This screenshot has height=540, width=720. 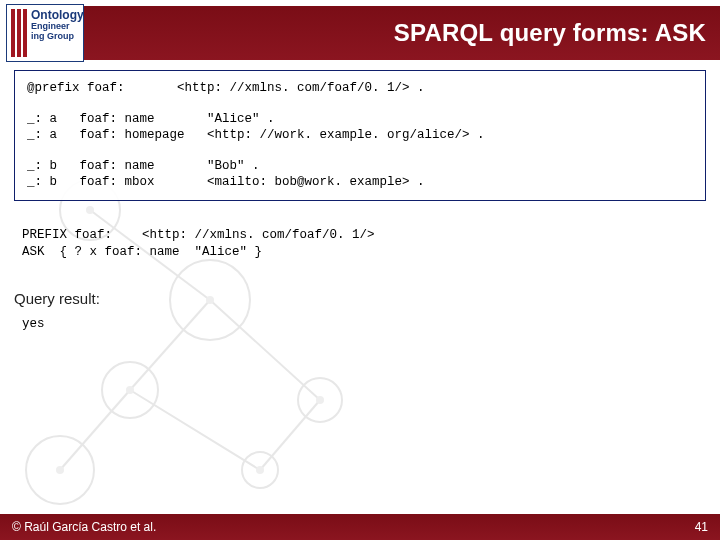 What do you see at coordinates (367, 298) in the screenshot?
I see `query-result-label: Query result:` at bounding box center [367, 298].